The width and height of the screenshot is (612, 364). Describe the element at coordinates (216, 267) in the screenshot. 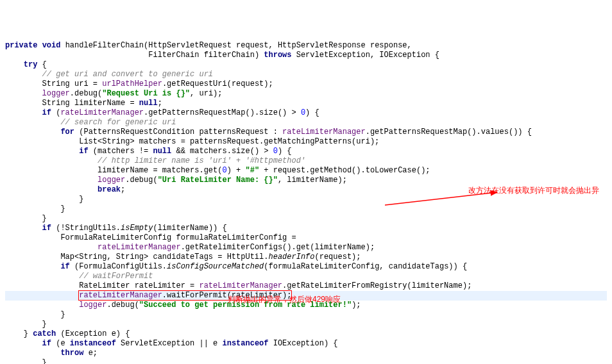

I see `static-method: isConfigSourceMatched` at that location.